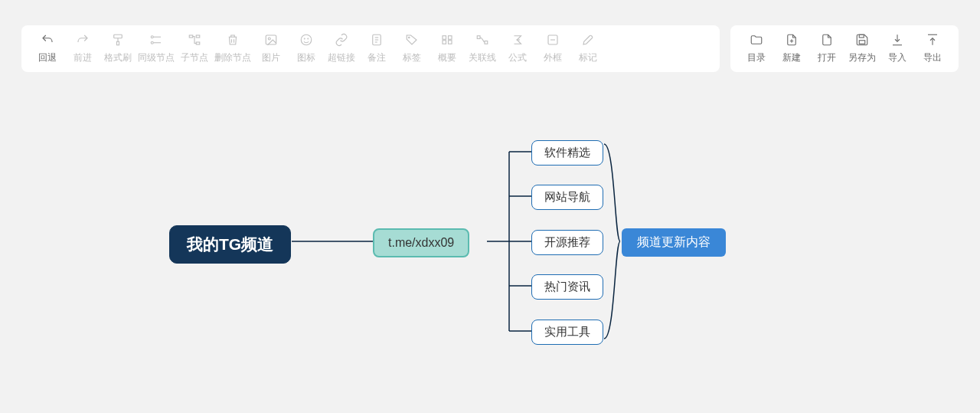 Image resolution: width=980 pixels, height=413 pixels. Describe the element at coordinates (47, 49) in the screenshot. I see `undo-button: 回退` at that location.